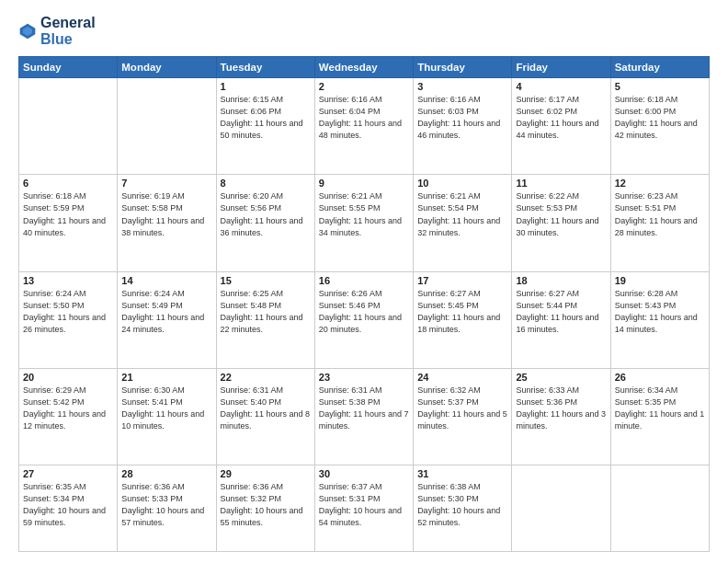 This screenshot has width=728, height=563. Describe the element at coordinates (166, 312) in the screenshot. I see `day-info: Sunrise: 6:24 AM Sunset: 5:49 PM Dayligh…` at that location.